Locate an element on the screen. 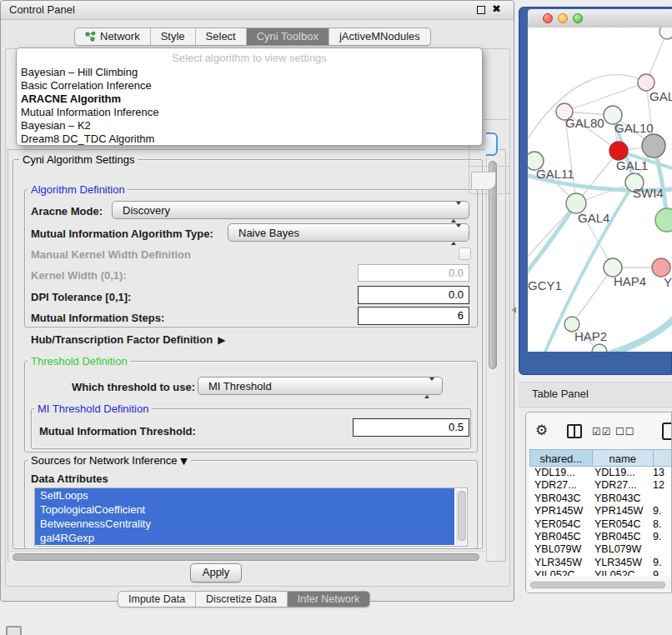 This screenshot has width=672, height=635. svg-text: GAL80 is located at coordinates (585, 123).